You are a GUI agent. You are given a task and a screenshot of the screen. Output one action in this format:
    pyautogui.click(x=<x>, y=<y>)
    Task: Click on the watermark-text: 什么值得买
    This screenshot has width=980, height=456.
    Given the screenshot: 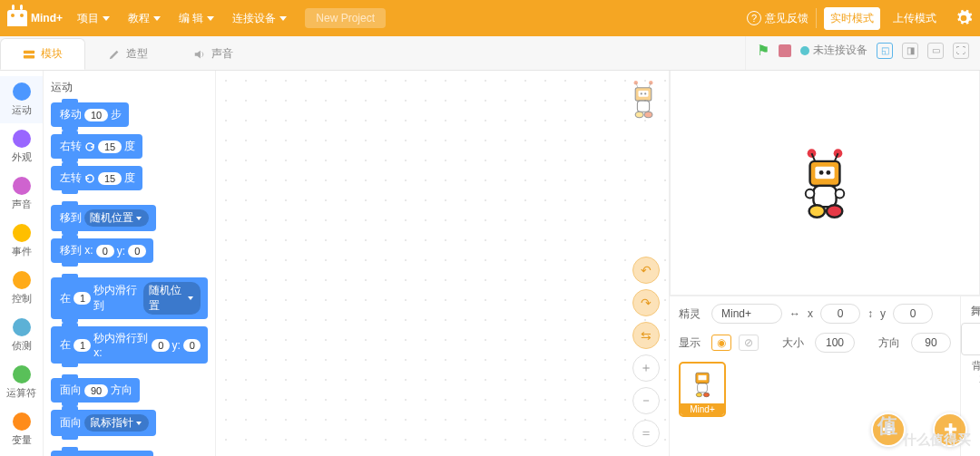 What is the action you would take?
    pyautogui.click(x=936, y=441)
    